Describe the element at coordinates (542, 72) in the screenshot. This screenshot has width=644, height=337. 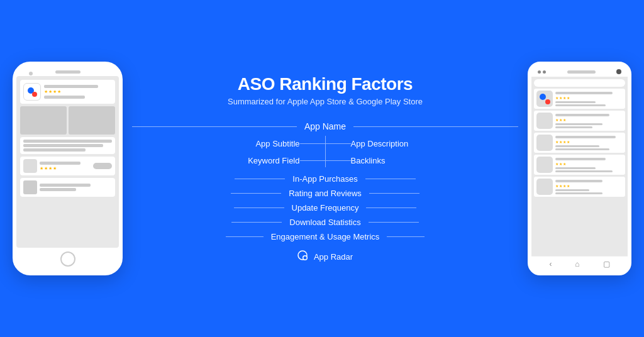
I see `android-dots` at that location.